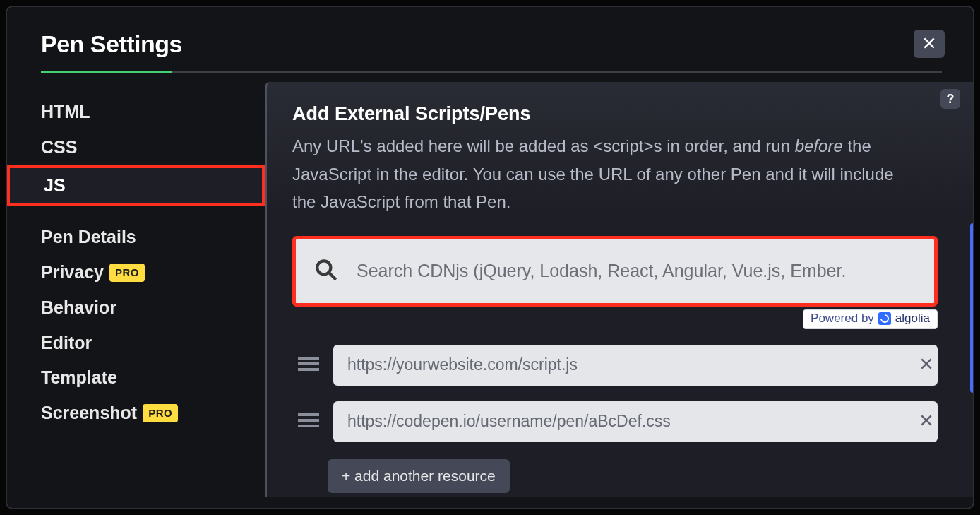 The height and width of the screenshot is (515, 980). What do you see at coordinates (912, 319) in the screenshot?
I see `algolia-text: algolia` at bounding box center [912, 319].